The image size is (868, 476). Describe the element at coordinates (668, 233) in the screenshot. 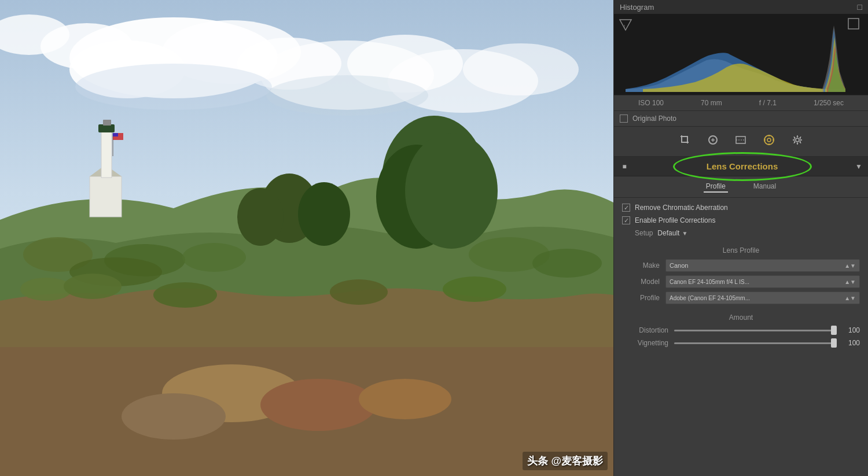

I see `setup-value: Default` at that location.